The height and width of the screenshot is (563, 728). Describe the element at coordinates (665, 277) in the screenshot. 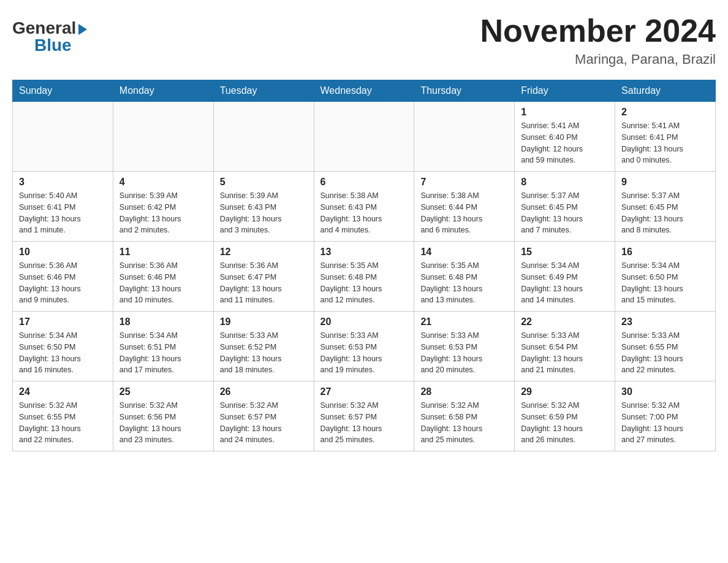

I see `day-cell-16: 16Sunrise: 5:34 AMSunset: 6:50 PMDayligh…` at that location.